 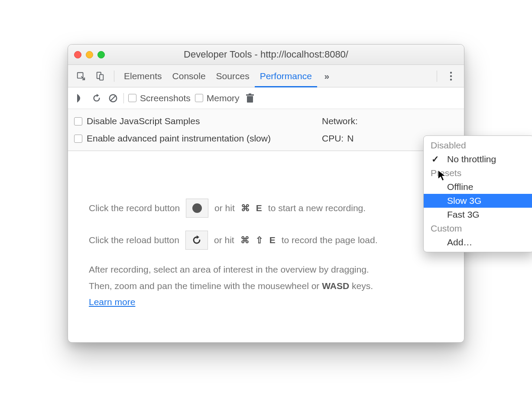 What do you see at coordinates (189, 76) in the screenshot?
I see `tab-console: Console` at bounding box center [189, 76].